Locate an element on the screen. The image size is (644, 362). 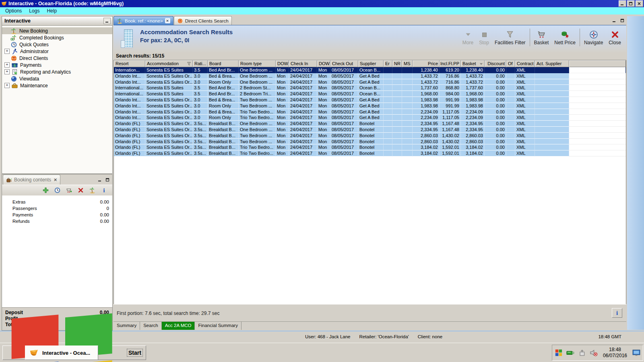
sidebar-item-administrator: +Administrator is located at coordinates (57, 51).